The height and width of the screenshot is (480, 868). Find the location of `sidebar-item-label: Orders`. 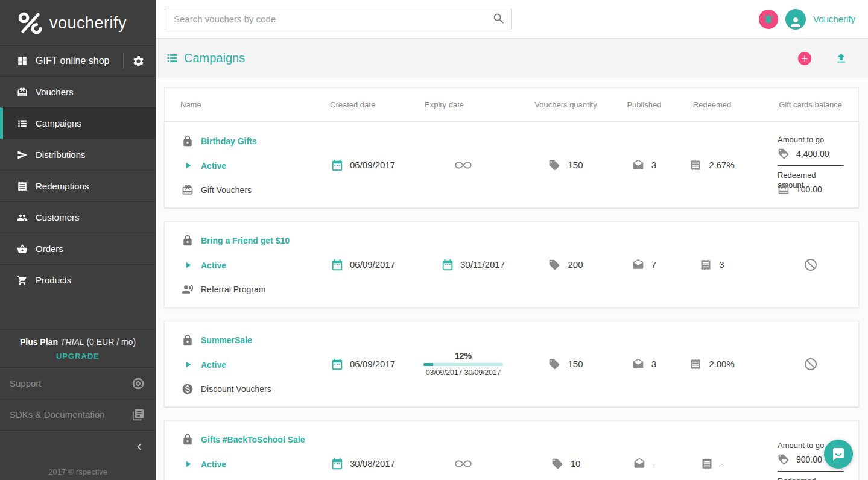

sidebar-item-label: Orders is located at coordinates (49, 248).